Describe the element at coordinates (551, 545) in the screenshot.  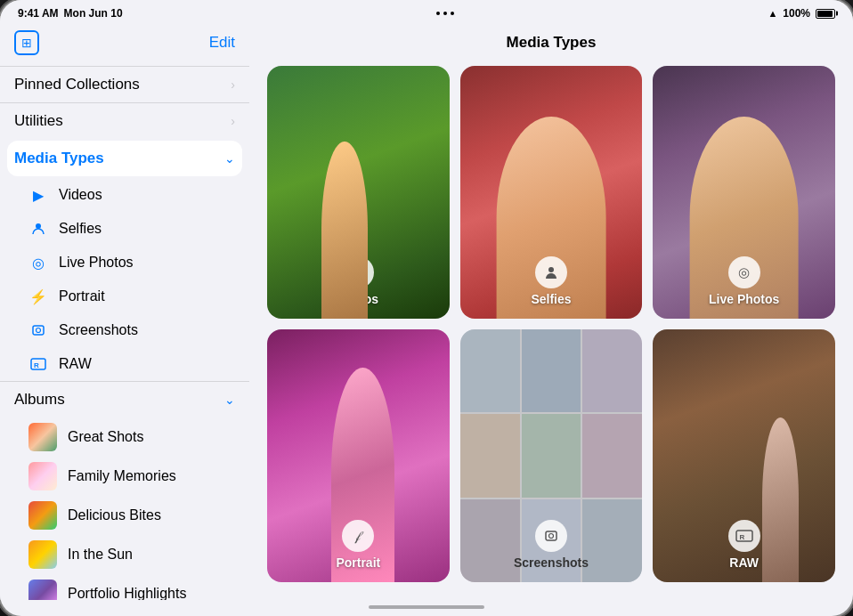
I see `screenshots-label-wrap: Screenshots` at that location.